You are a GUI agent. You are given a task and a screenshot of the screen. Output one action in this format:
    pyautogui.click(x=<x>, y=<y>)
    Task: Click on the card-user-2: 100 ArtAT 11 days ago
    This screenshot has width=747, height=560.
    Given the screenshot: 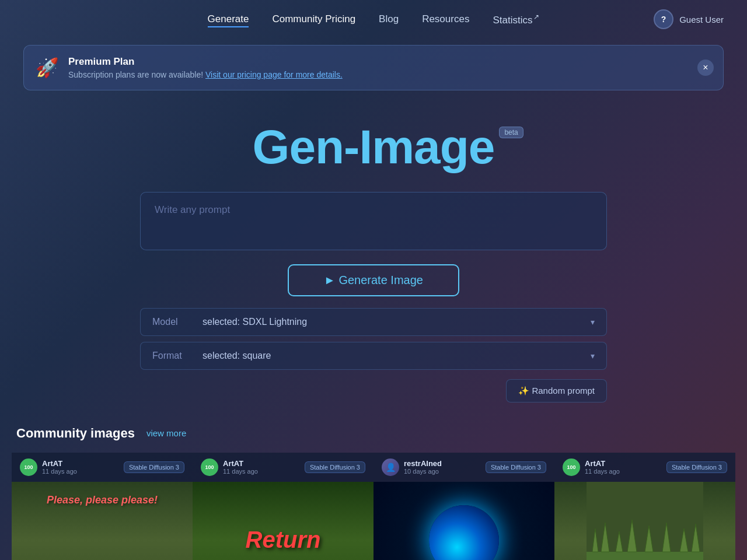 What is the action you would take?
    pyautogui.click(x=229, y=467)
    